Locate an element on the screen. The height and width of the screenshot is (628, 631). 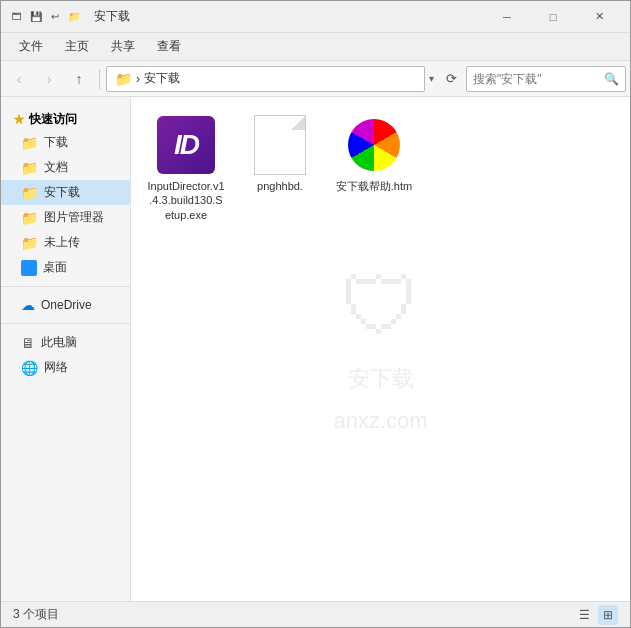
sidebar-item-docs: 📁 文档 is located at coordinates (66, 168).